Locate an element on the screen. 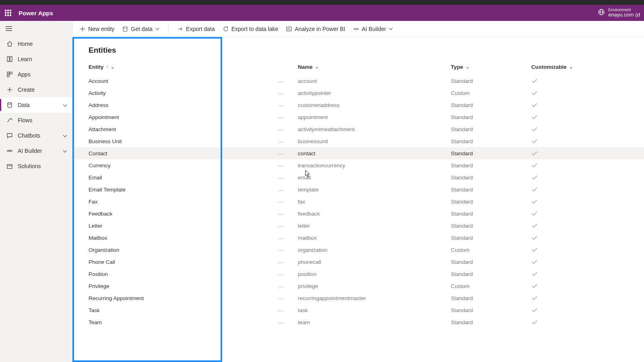  col-header-customizable: Customizable ⌄ is located at coordinates (559, 67).